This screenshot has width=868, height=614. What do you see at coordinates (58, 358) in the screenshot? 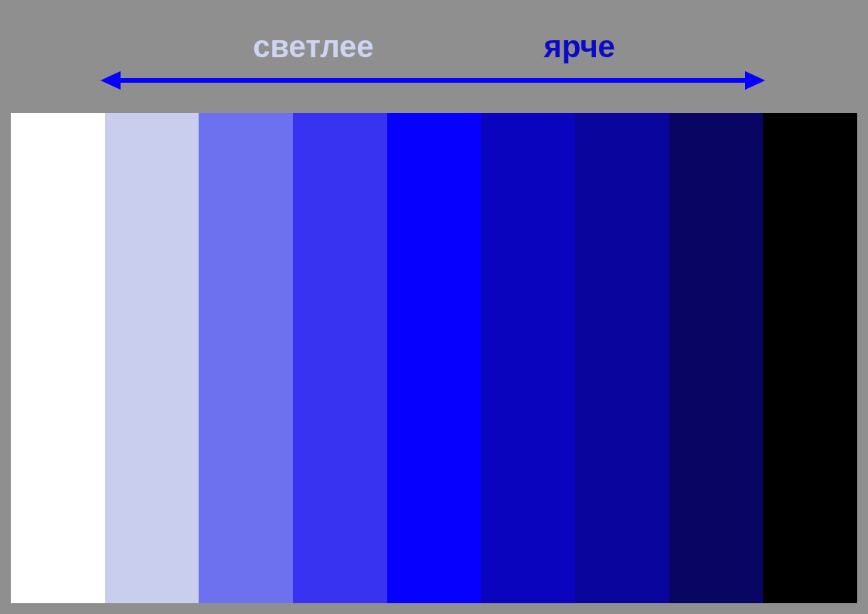
I see `swatch-white` at bounding box center [58, 358].